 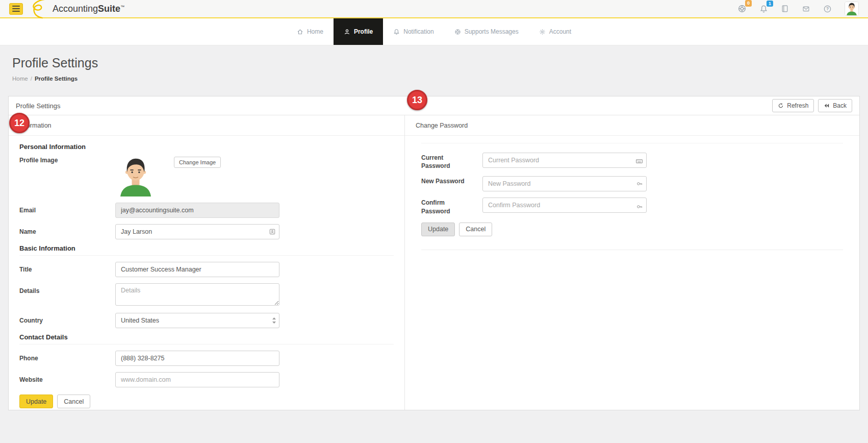 I want to click on password-update-button: Update, so click(x=438, y=230).